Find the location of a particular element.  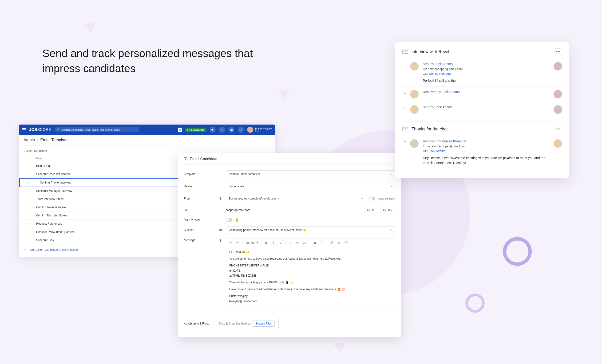

search-input: 🔍 Search Candidates, Jobs, Tasks, Users … is located at coordinates (97, 130).